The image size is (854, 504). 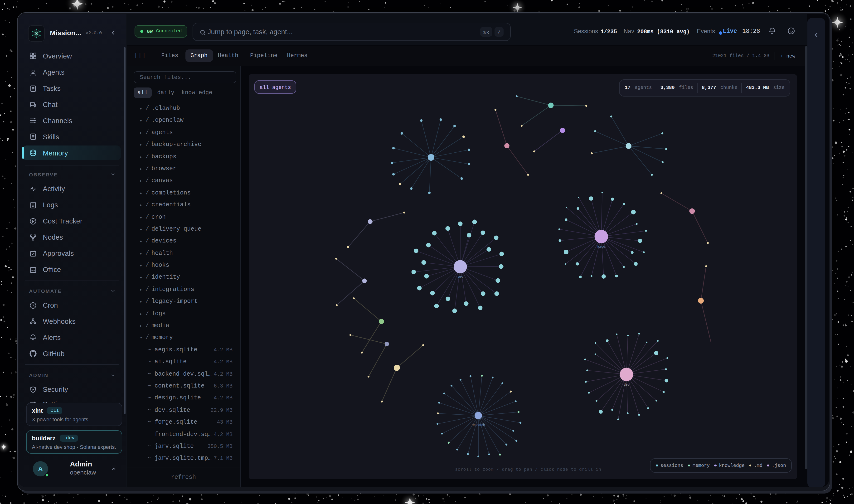 What do you see at coordinates (626, 384) in the screenshot?
I see `svg-text: dev` at bounding box center [626, 384].